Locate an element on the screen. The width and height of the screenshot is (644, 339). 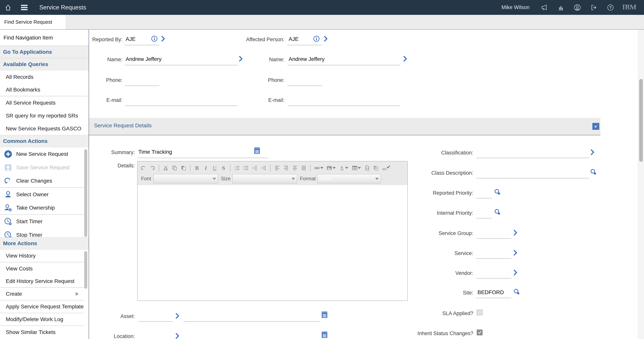
inherit-status-checkbox is located at coordinates (480, 332).